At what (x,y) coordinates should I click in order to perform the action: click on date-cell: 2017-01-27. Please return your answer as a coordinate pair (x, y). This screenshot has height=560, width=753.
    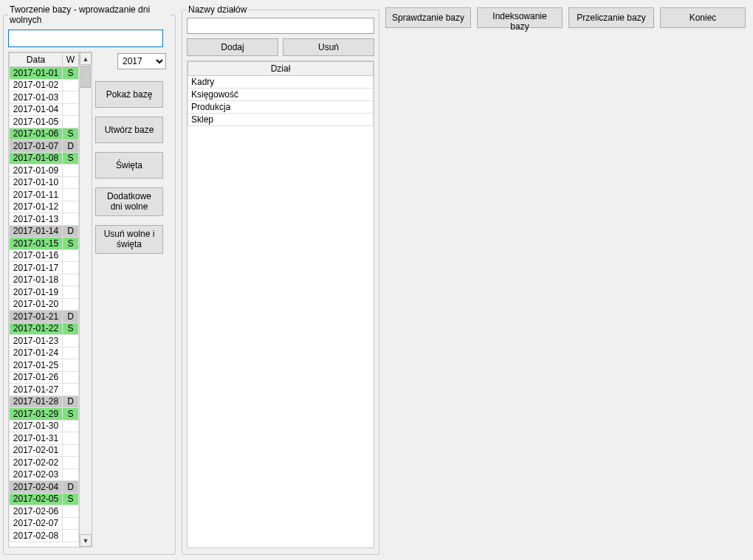
    Looking at the image, I should click on (36, 390).